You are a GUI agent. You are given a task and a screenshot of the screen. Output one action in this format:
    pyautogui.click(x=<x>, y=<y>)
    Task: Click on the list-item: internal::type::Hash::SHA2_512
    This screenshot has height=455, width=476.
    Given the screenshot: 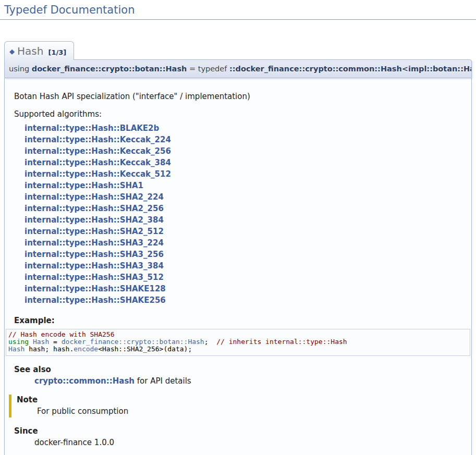 What is the action you would take?
    pyautogui.click(x=245, y=231)
    